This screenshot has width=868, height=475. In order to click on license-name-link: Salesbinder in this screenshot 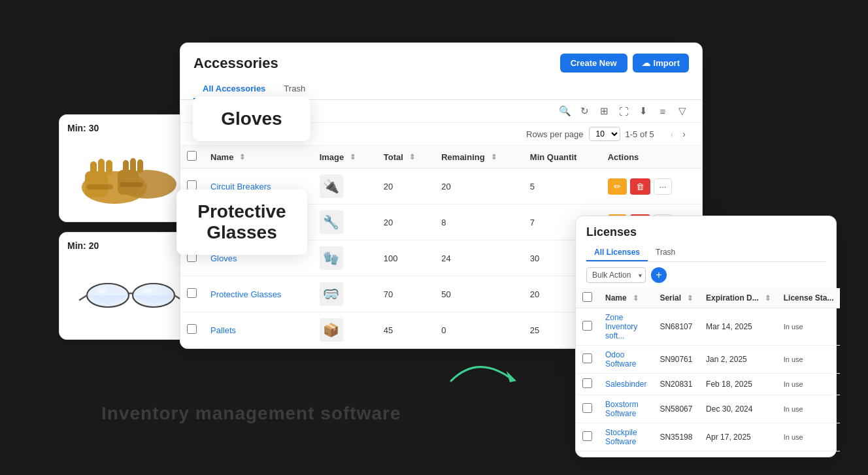, I will do `click(626, 384)`.